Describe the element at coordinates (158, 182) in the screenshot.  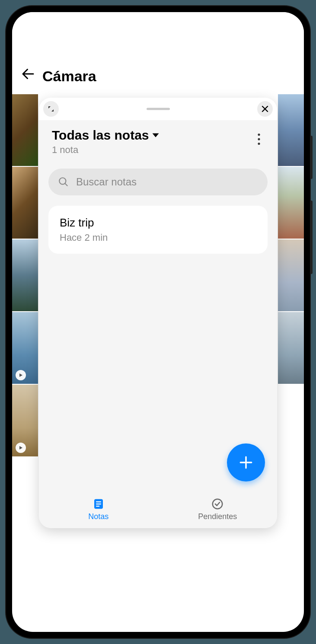
I see `search-input: Buscar notas` at that location.